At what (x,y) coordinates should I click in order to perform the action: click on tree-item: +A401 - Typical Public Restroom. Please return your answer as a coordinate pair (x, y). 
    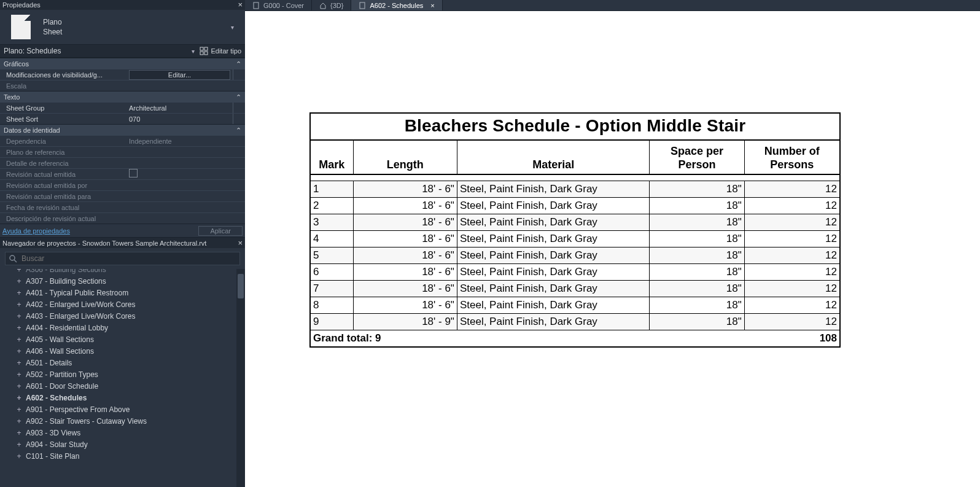
    Looking at the image, I should click on (128, 294).